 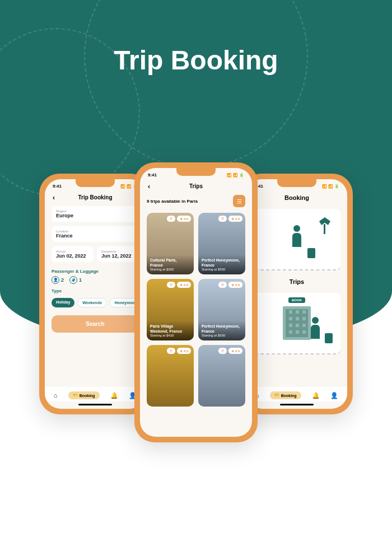 I want to click on passenger-count: 👤 2, so click(x=58, y=280).